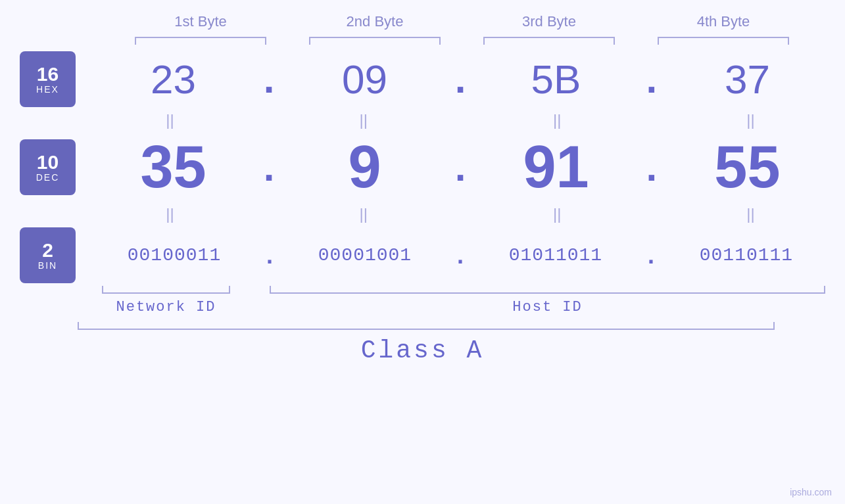 This screenshot has height=504, width=845. Describe the element at coordinates (47, 74) in the screenshot. I see `hex-badge-number: 16` at that location.